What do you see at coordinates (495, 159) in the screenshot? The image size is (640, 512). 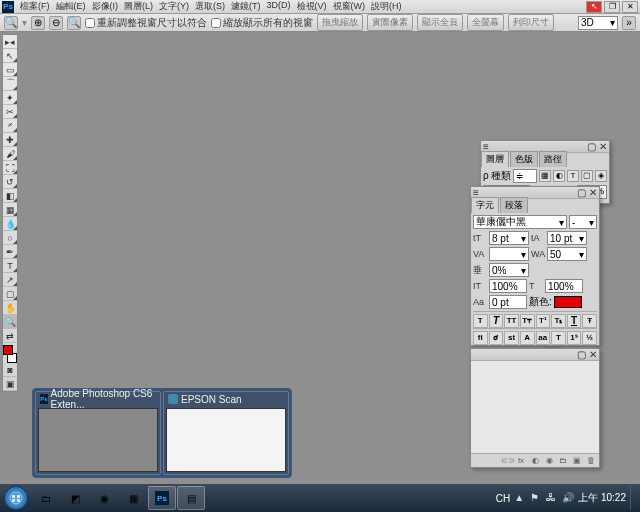 I see `tab-layers: 圖層` at bounding box center [495, 159].